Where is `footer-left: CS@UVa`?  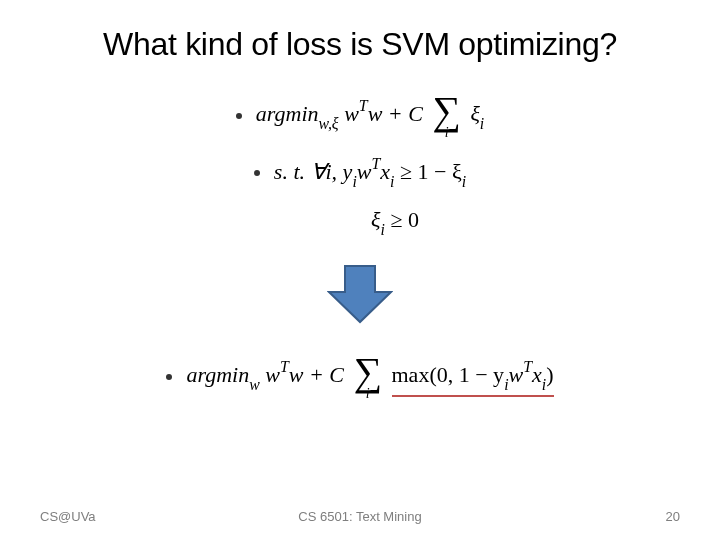
footer-left: CS@UVa is located at coordinates (68, 516).